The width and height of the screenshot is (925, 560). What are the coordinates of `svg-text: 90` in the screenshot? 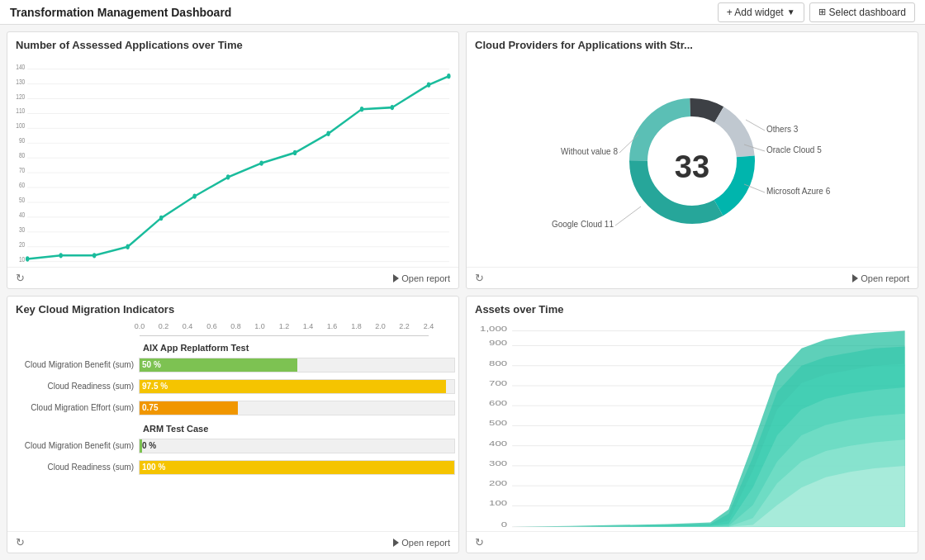 It's located at (22, 140).